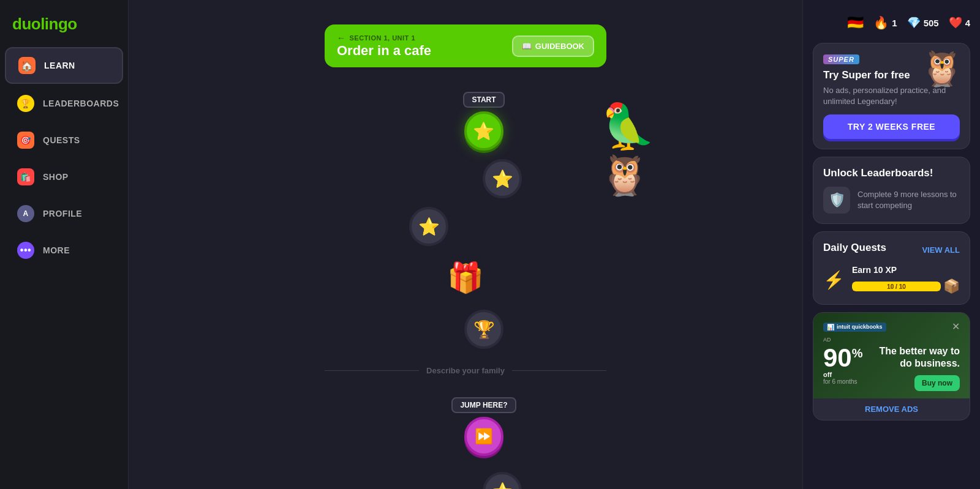  Describe the element at coordinates (502, 179) in the screenshot. I see `node2: ⭐` at that location.